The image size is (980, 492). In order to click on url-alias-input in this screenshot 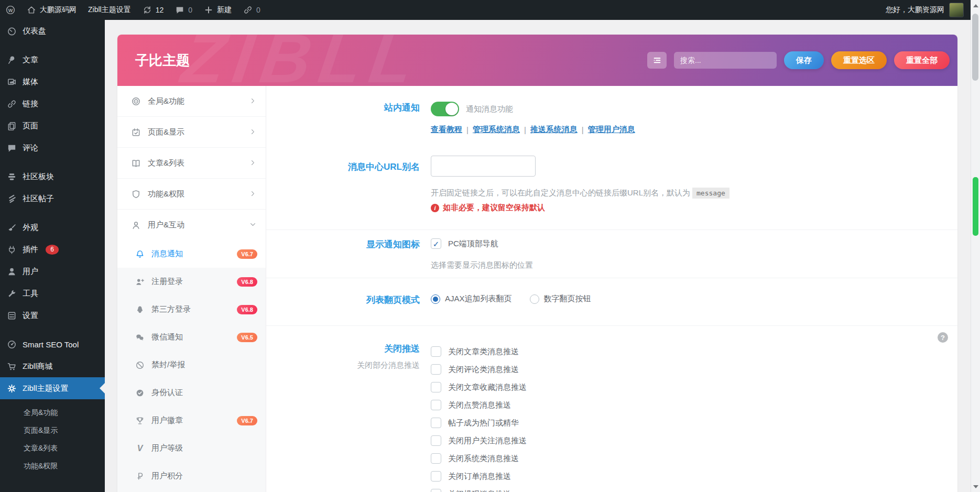, I will do `click(483, 166)`.